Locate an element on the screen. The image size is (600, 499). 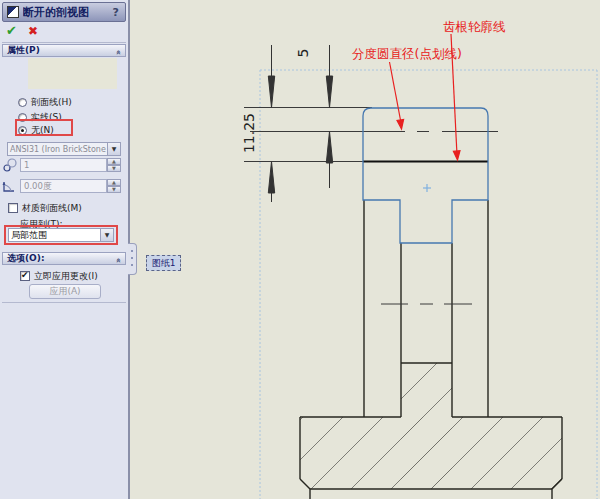
apply-now-checkbox: 立即应用更改(I) is located at coordinates (59, 276).